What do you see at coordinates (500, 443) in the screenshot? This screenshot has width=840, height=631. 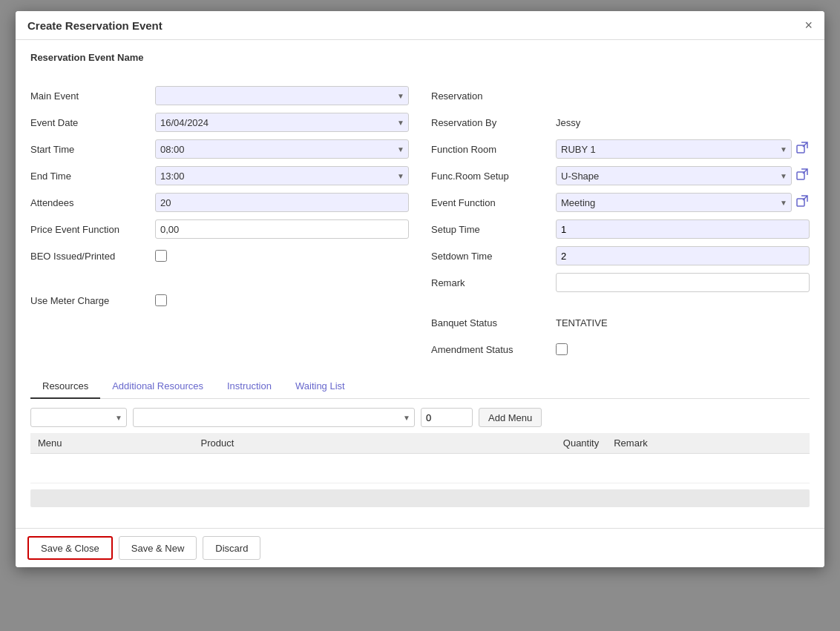 I see `col-quantity: Quantity` at bounding box center [500, 443].